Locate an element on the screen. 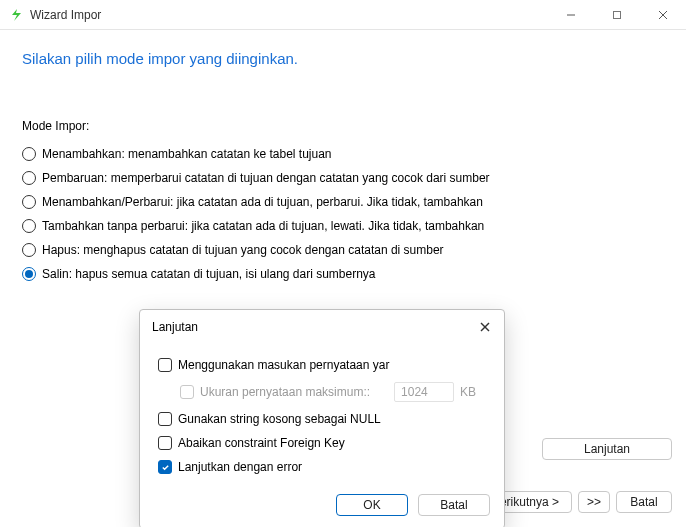 The width and height of the screenshot is (686, 527). dialog-ok-button: OK is located at coordinates (372, 505).